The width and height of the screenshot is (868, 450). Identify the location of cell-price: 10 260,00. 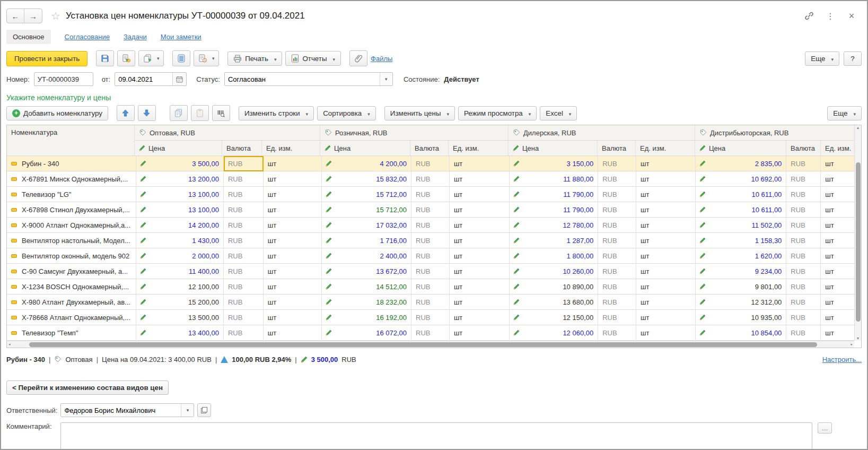
(554, 272).